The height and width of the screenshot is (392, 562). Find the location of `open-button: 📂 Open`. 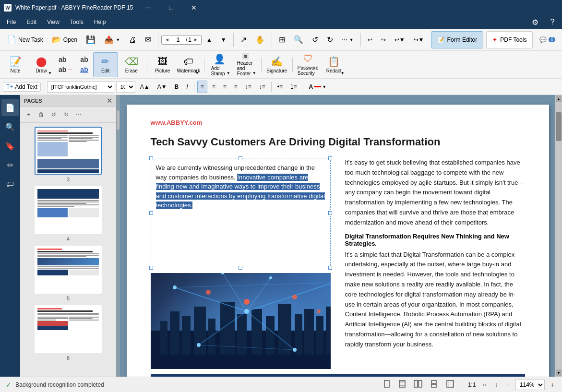

open-button: 📂 Open is located at coordinates (64, 40).